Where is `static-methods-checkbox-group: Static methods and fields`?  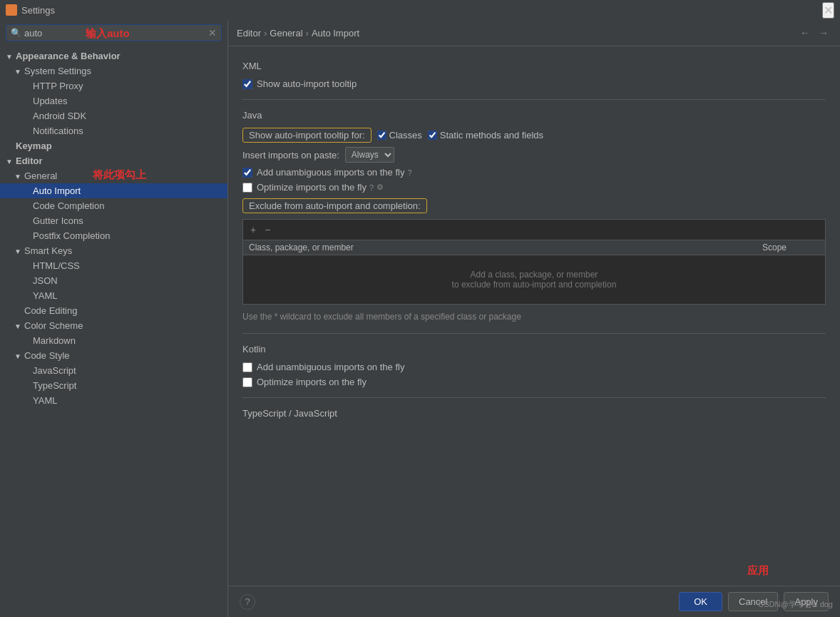
static-methods-checkbox-group: Static methods and fields is located at coordinates (486, 136).